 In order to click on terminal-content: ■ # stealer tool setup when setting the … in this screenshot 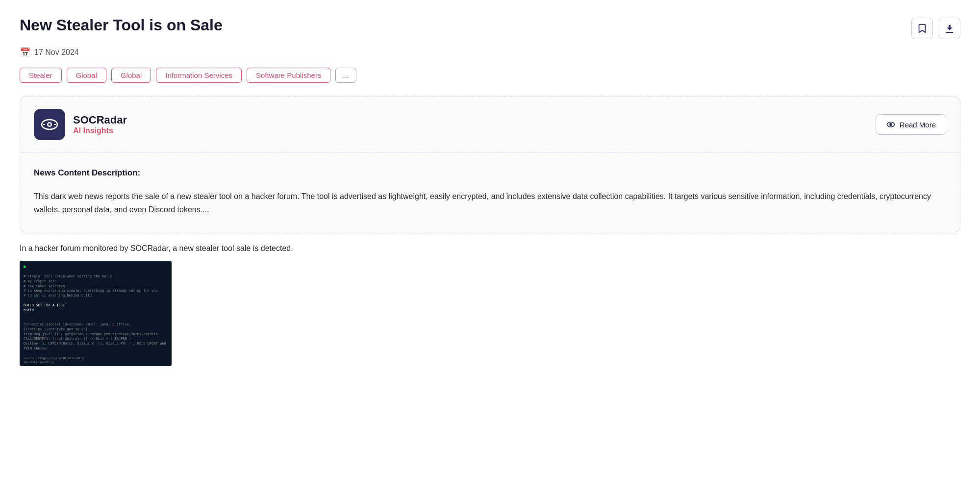, I will do `click(96, 314)`.